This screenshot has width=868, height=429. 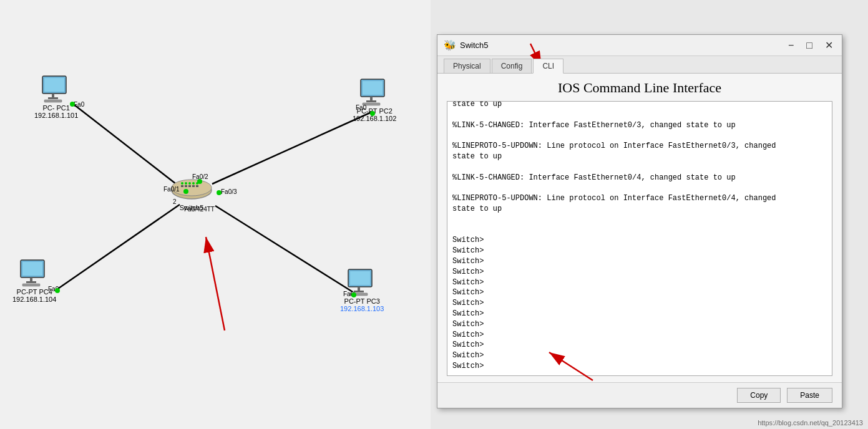 I want to click on pc1-port-dot, so click(x=72, y=104).